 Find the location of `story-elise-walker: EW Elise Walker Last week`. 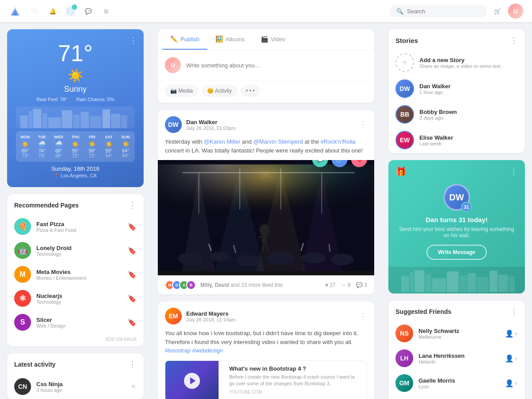

story-elise-walker: EW Elise Walker Last week is located at coordinates (457, 140).